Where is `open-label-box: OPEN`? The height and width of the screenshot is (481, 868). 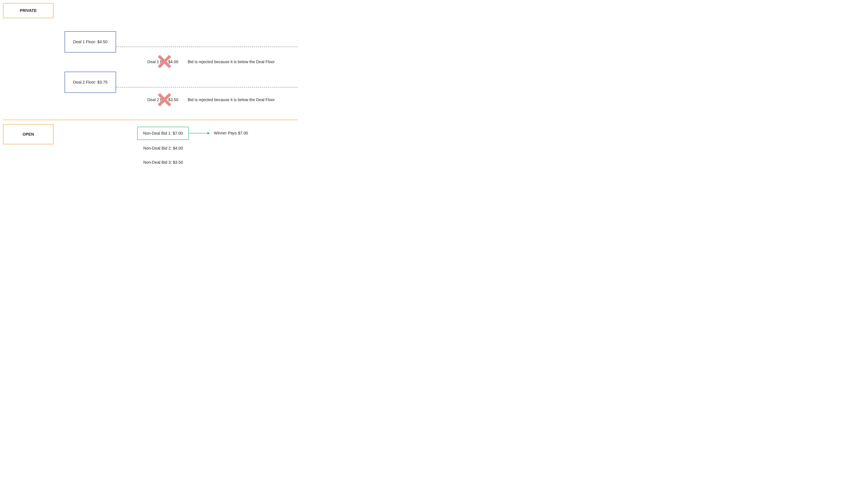
open-label-box: OPEN is located at coordinates (28, 134).